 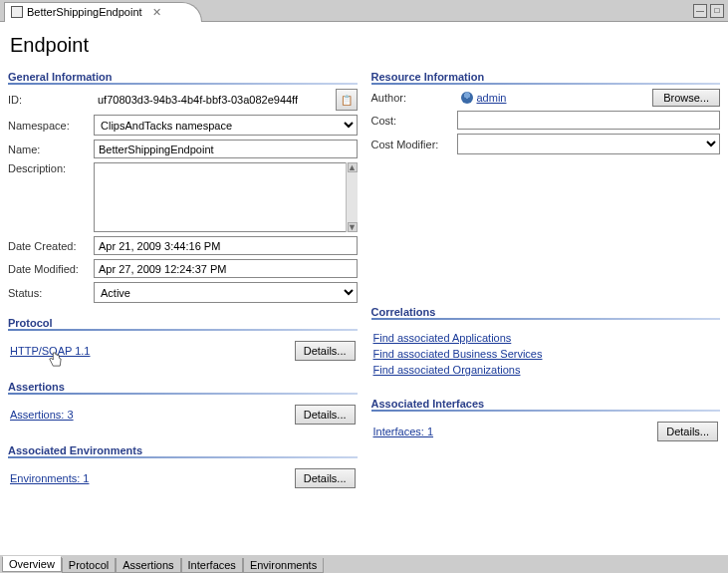 What do you see at coordinates (157, 12) in the screenshot?
I see `close-icon: ✕` at bounding box center [157, 12].